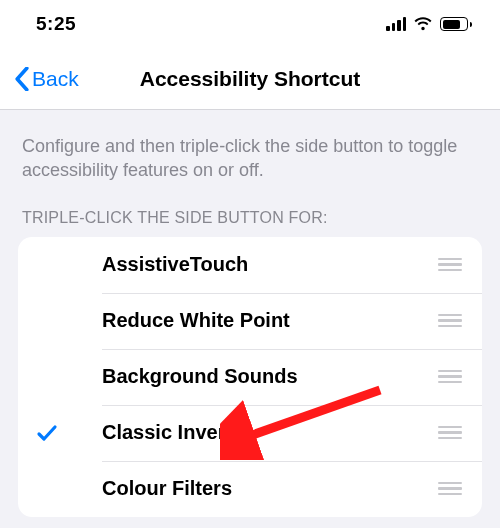 This screenshot has width=500, height=528. Describe the element at coordinates (47, 433) in the screenshot. I see `checkmark-icon` at that location.